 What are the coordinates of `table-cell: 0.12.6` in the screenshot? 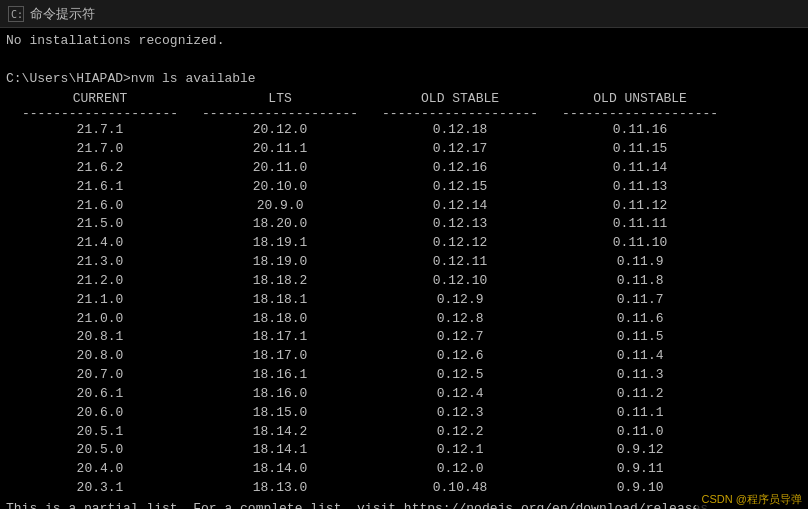 It's located at (460, 356).